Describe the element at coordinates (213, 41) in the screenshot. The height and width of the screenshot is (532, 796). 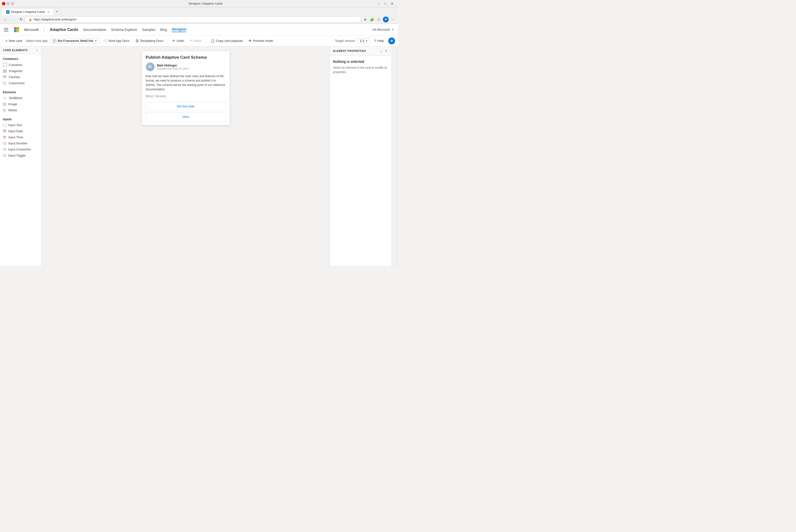
I see `copy-icon: 📋` at that location.